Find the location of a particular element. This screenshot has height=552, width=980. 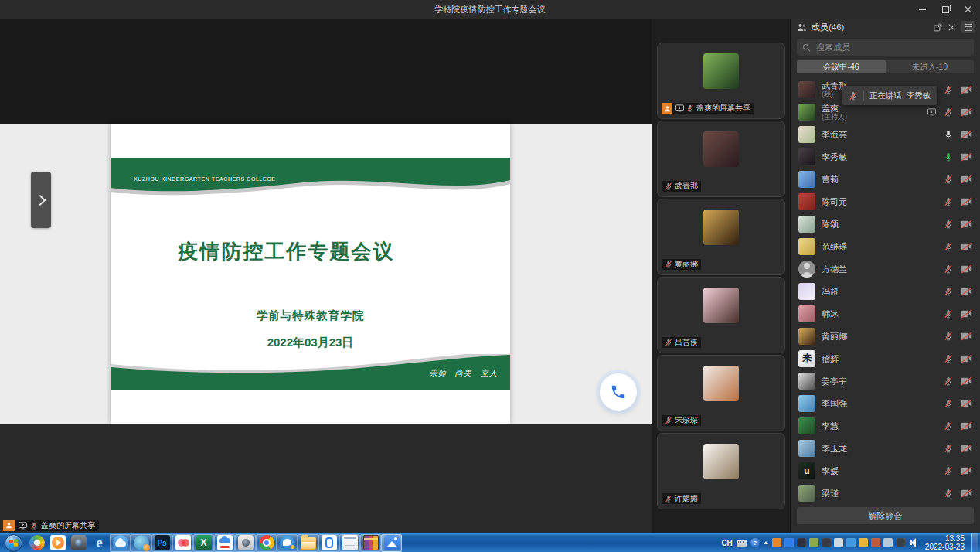

taskbar-chrome-icon is located at coordinates (266, 543).